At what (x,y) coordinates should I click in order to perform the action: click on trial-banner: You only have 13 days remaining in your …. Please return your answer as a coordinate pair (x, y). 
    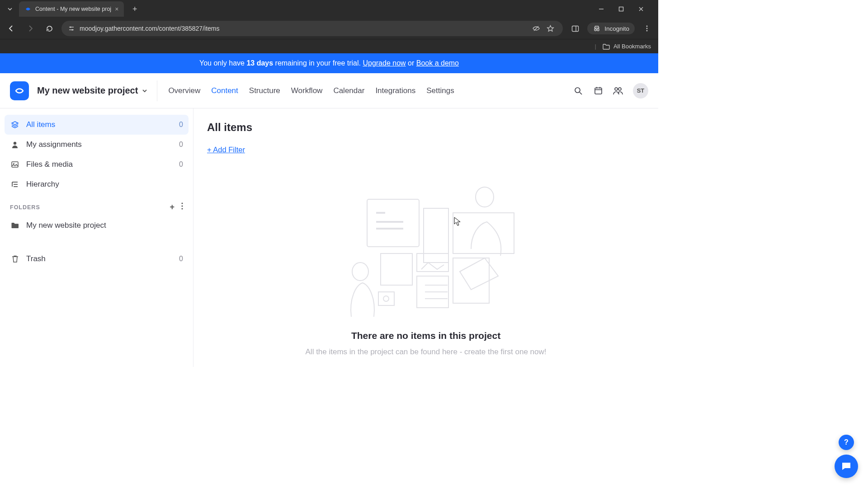
    Looking at the image, I should click on (329, 63).